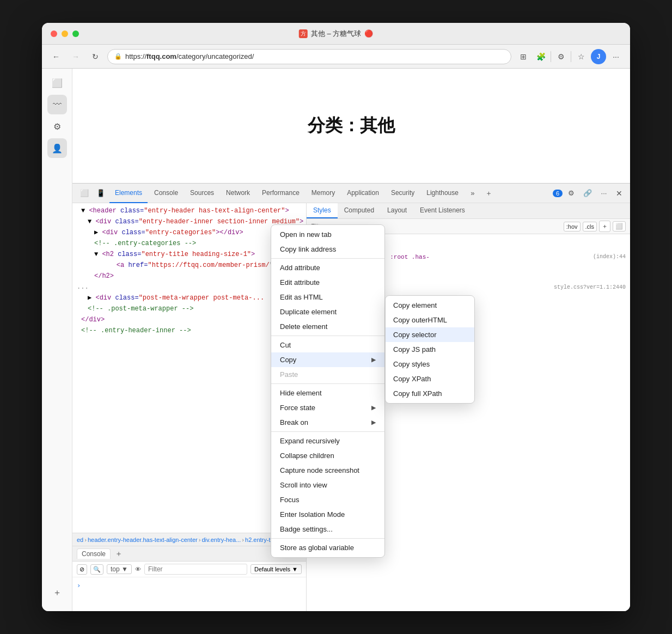 This screenshot has height=634, width=672. Describe the element at coordinates (65, 34) in the screenshot. I see `traffic-lights` at that location.